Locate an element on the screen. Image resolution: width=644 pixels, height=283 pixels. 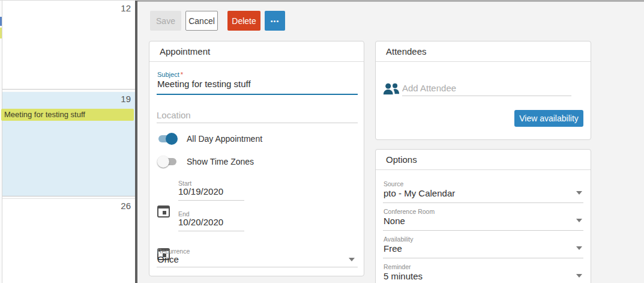
view-availability-button: View availability is located at coordinates (549, 118).